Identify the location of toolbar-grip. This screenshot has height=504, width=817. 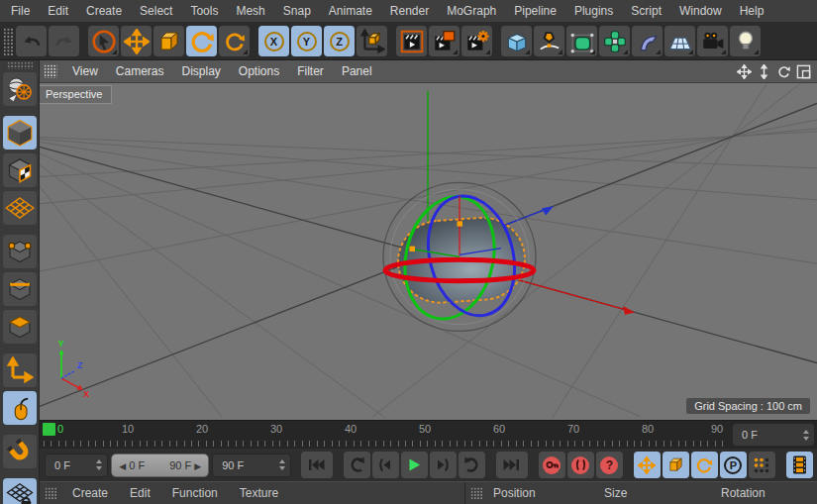
(8, 42).